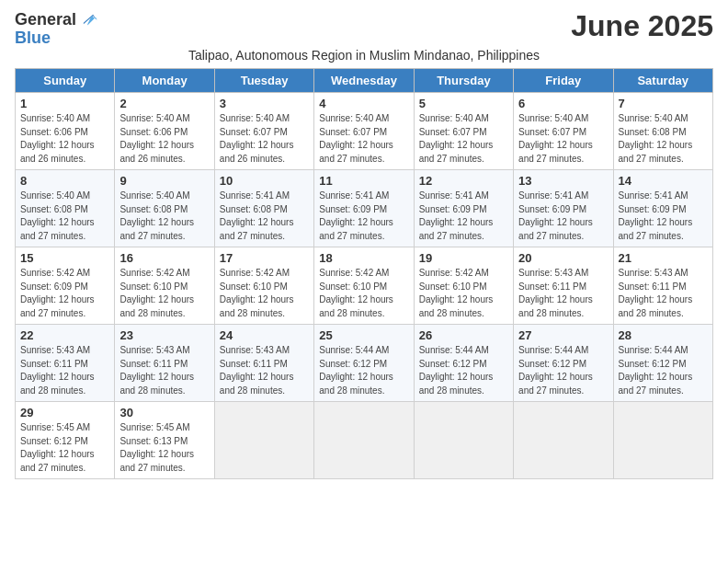 This screenshot has height=563, width=728. What do you see at coordinates (265, 335) in the screenshot?
I see `day-number: 24` at bounding box center [265, 335].